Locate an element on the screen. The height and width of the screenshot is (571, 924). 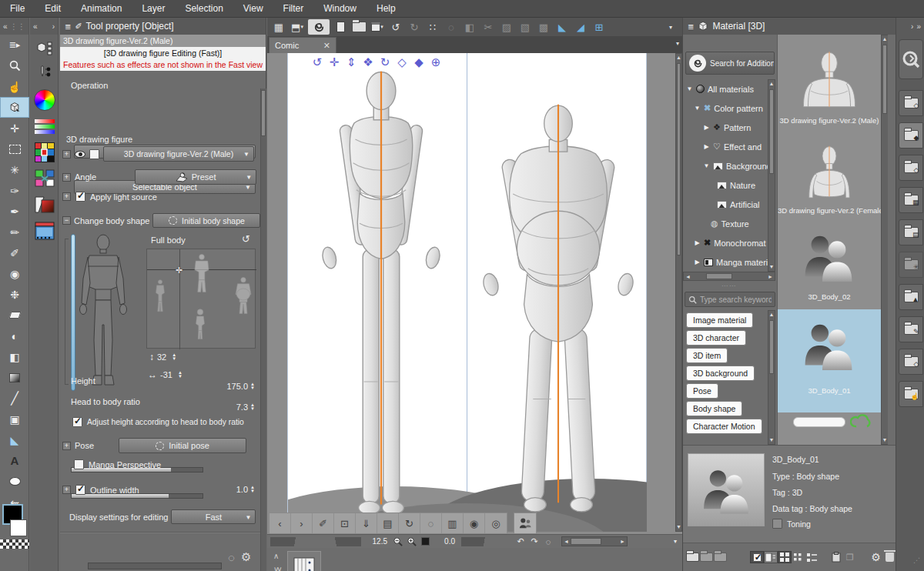
scroll-up-icon: ▲ is located at coordinates (679, 58).